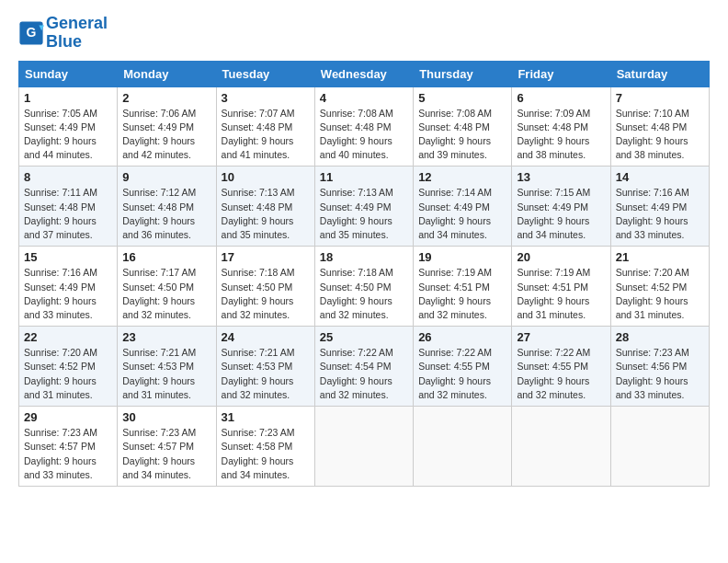 Image resolution: width=728 pixels, height=563 pixels. I want to click on calendar-cell: 13Sunrise: 7:15 AMSunset: 4:49 PMDayligh…, so click(561, 206).